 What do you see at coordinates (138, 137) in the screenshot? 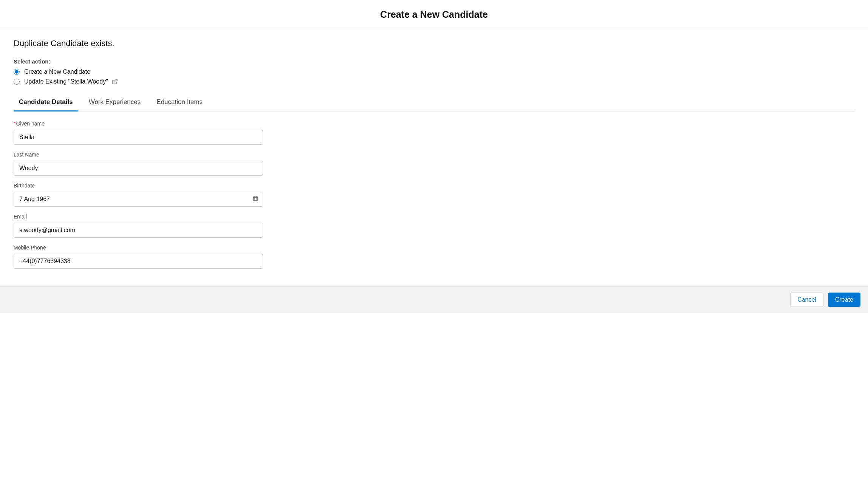
I see `given-name-input` at bounding box center [138, 137].